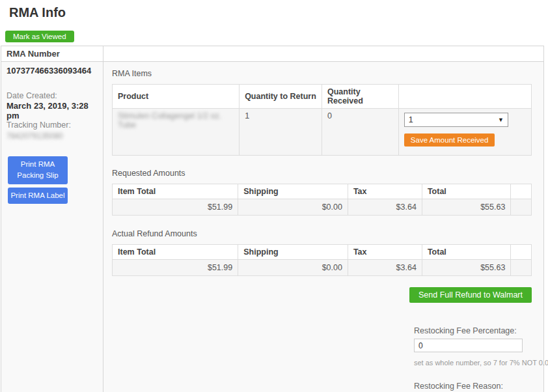 The height and width of the screenshot is (392, 548). What do you see at coordinates (501, 120) in the screenshot?
I see `chevron-down-icon: ▼` at bounding box center [501, 120].